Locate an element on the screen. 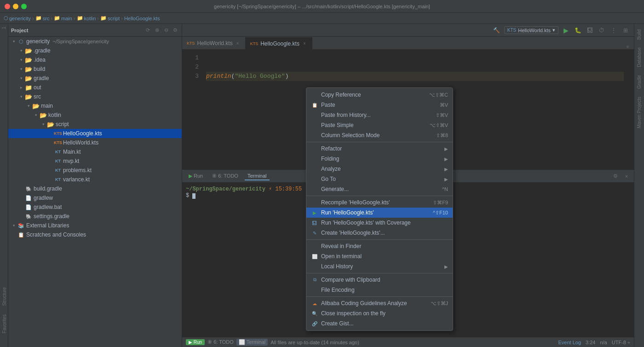 The height and width of the screenshot is (347, 644). breadcrumb-file: HelloGoogle.kts is located at coordinates (142, 18).